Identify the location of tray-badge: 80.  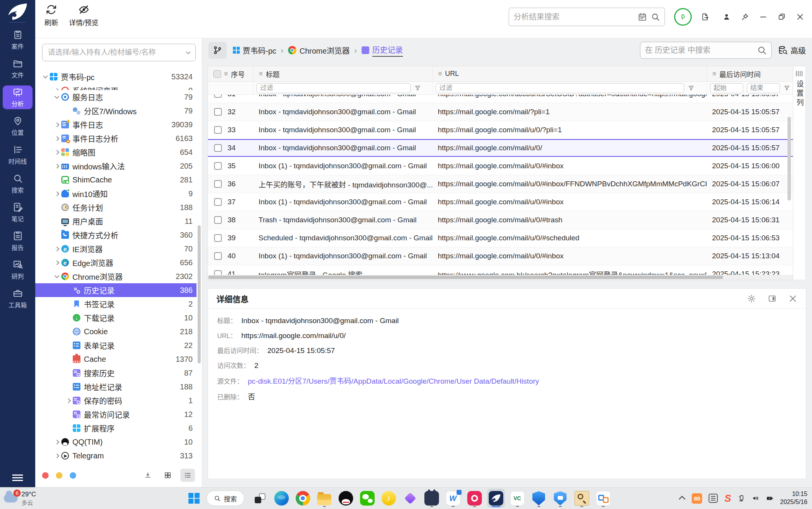
(697, 498).